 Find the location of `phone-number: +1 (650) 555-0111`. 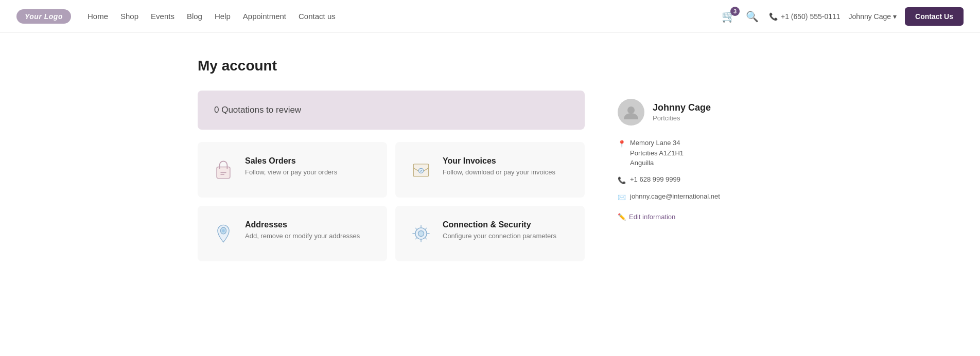

phone-number: +1 (650) 555-0111 is located at coordinates (811, 16).